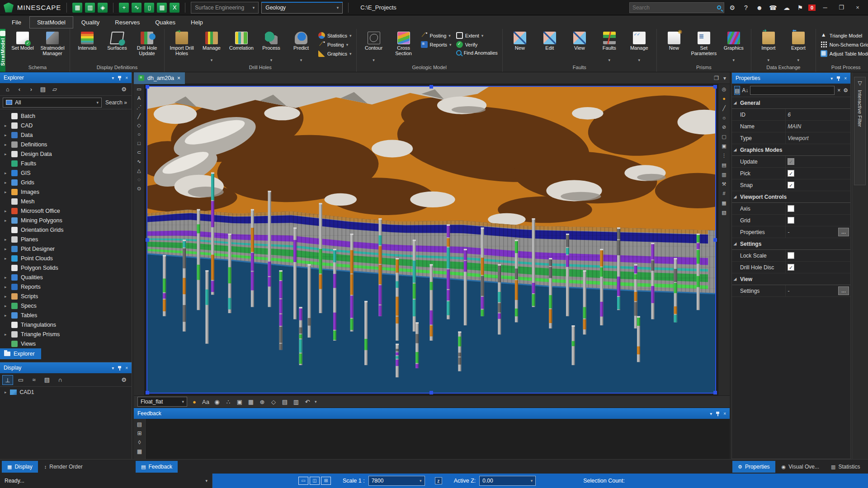 Image resolution: width=868 pixels, height=488 pixels. What do you see at coordinates (791, 267) in the screenshot?
I see `property-row: ◢ Drill Hole Disc ...` at bounding box center [791, 267].